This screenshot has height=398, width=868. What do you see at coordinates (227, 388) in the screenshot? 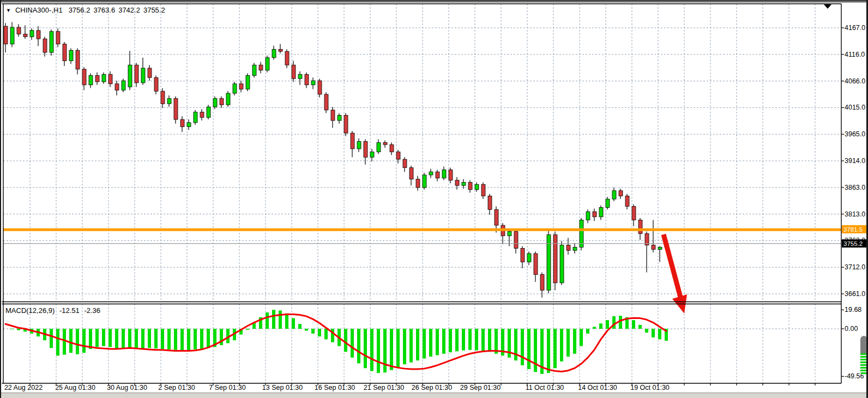
I see `time-axis-label: 7 Sep 01:30` at bounding box center [227, 388].